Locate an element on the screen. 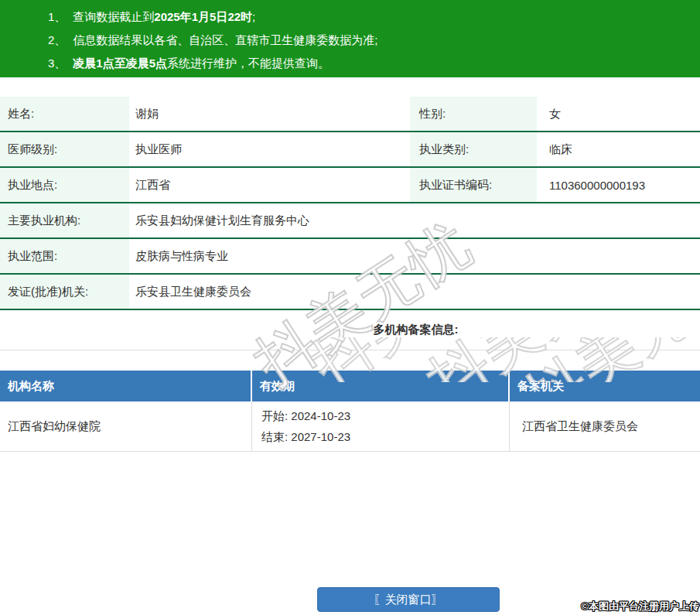 The height and width of the screenshot is (615, 700). field-label-main-institution: 主要执业机构: is located at coordinates (65, 220).